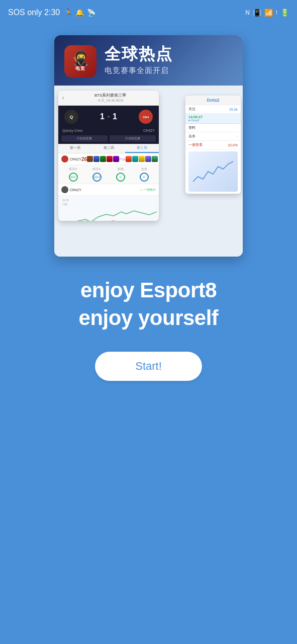  What do you see at coordinates (133, 139) in the screenshot?
I see `animate-live-btn: ☑ 动画直播` at bounding box center [133, 139].